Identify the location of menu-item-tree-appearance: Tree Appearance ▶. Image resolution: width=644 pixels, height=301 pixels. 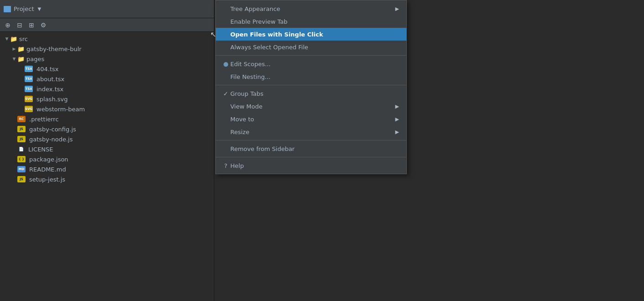
(311, 9).